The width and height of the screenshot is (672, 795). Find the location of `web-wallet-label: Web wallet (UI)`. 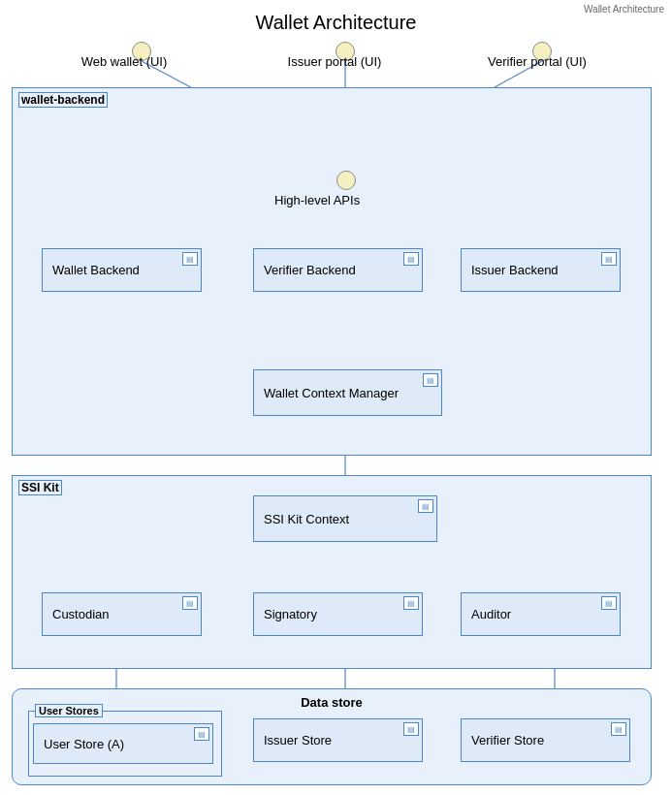

web-wallet-label: Web wallet (UI) is located at coordinates (124, 62).